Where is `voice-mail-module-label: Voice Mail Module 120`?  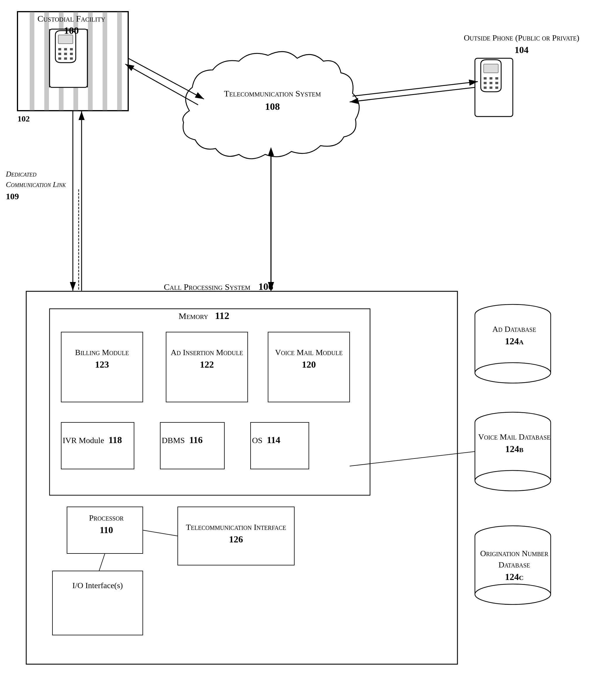
voice-mail-module-label: Voice Mail Module 120 is located at coordinates (309, 359).